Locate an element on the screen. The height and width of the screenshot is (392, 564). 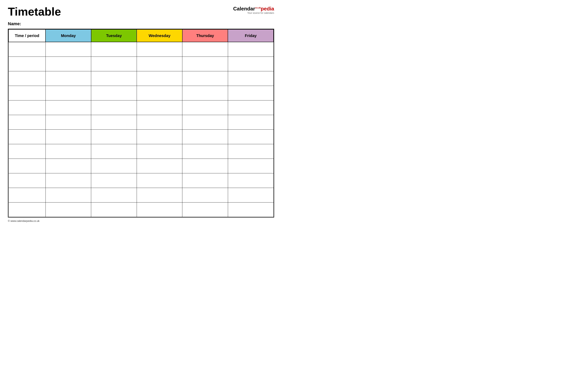
cell-row11-col1 is located at coordinates (27, 195).